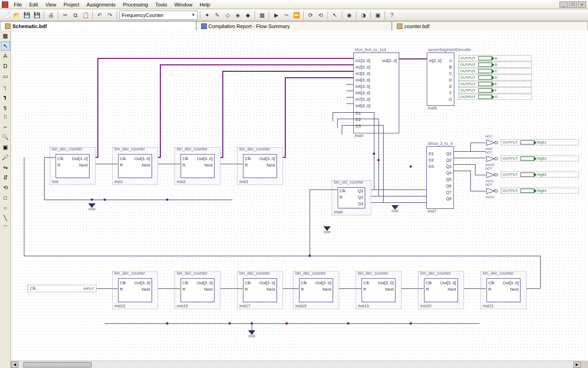 The image size is (588, 368). What do you see at coordinates (237, 15) in the screenshot?
I see `compile-icon: ◈` at bounding box center [237, 15].